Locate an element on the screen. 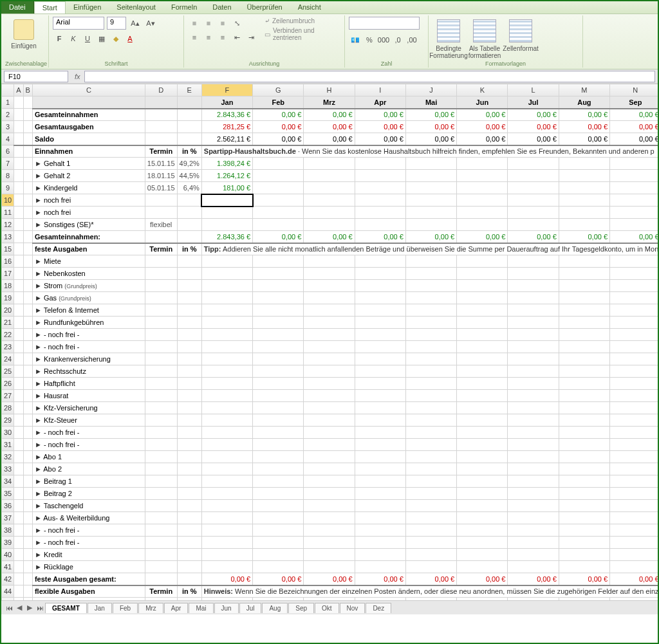 This screenshot has height=644, width=659. italic-button: K is located at coordinates (73, 39).